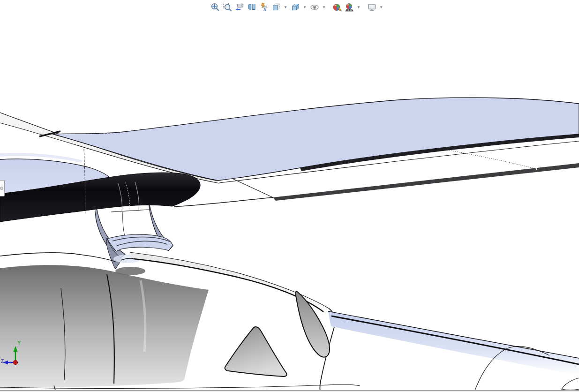  Describe the element at coordinates (19, 343) in the screenshot. I see `triad-y-label: Y` at that location.